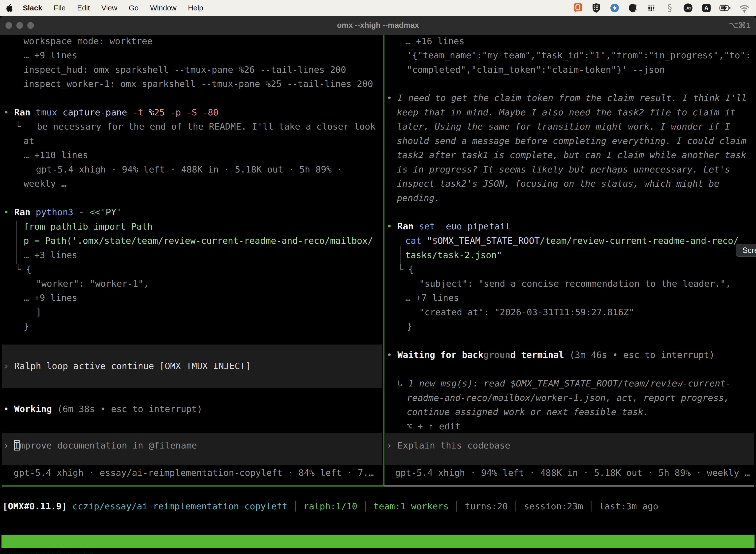 The height and width of the screenshot is (554, 756). I want to click on terminal-line: p = Path('.omx/state/team/review-current…, so click(198, 241).